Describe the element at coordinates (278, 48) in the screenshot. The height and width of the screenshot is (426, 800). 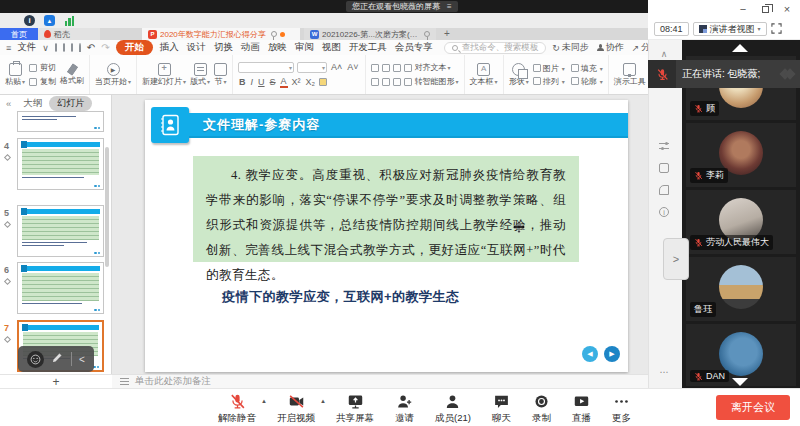
I see `ribbon-tab-slideshow: 放映` at that location.